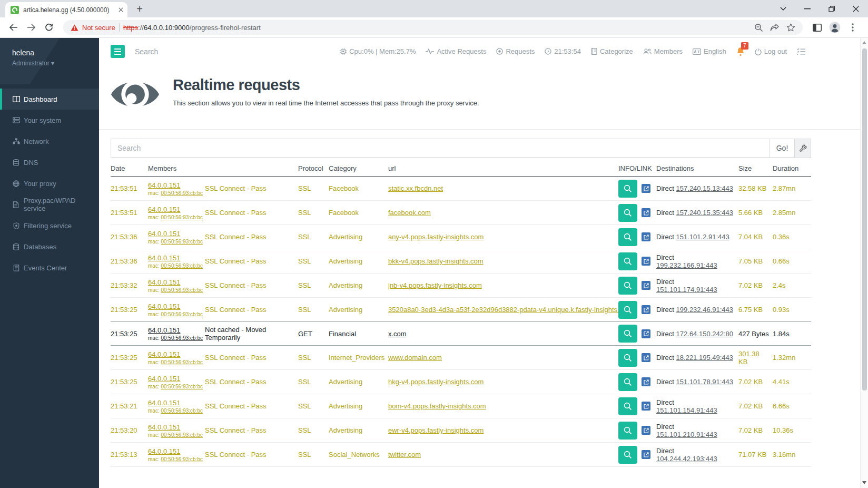 The height and width of the screenshot is (488, 868). Describe the element at coordinates (66, 9) in the screenshot. I see `browser-tab: artica.helena.gg (4.50.000000)` at that location.